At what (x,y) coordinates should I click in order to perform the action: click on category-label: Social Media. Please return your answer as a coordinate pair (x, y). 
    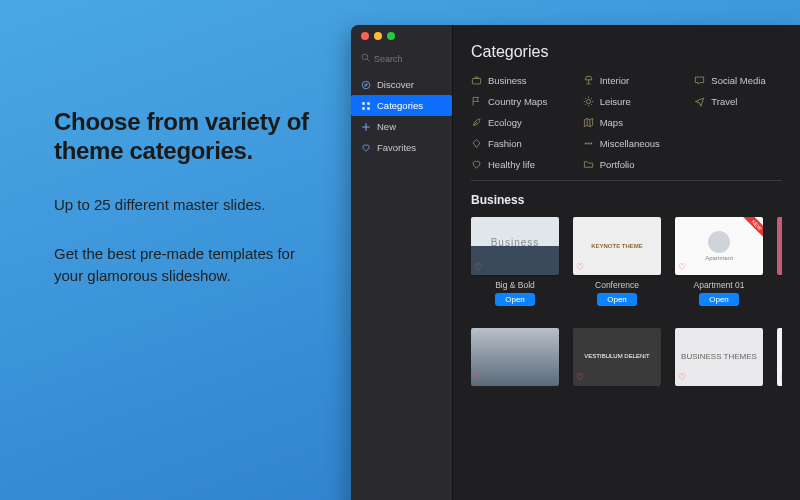
    Looking at the image, I should click on (738, 80).